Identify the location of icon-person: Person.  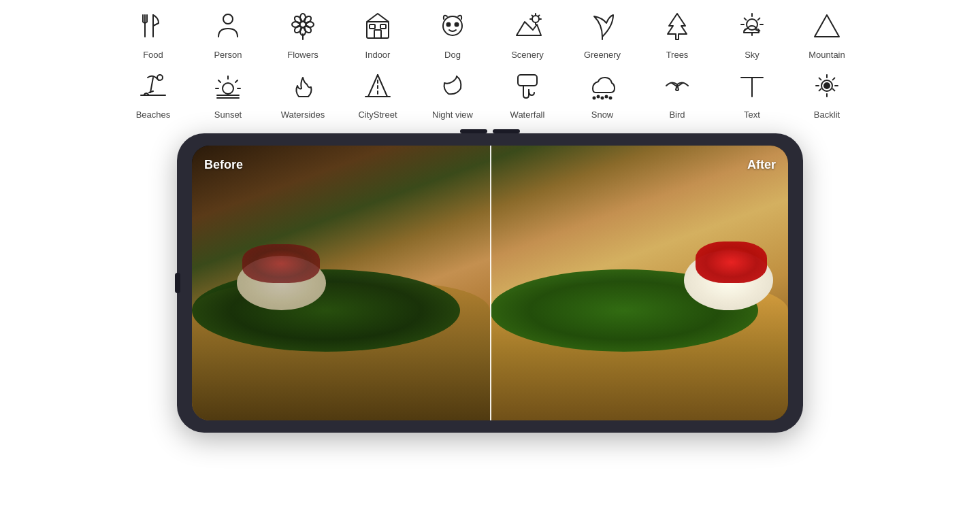
(228, 35).